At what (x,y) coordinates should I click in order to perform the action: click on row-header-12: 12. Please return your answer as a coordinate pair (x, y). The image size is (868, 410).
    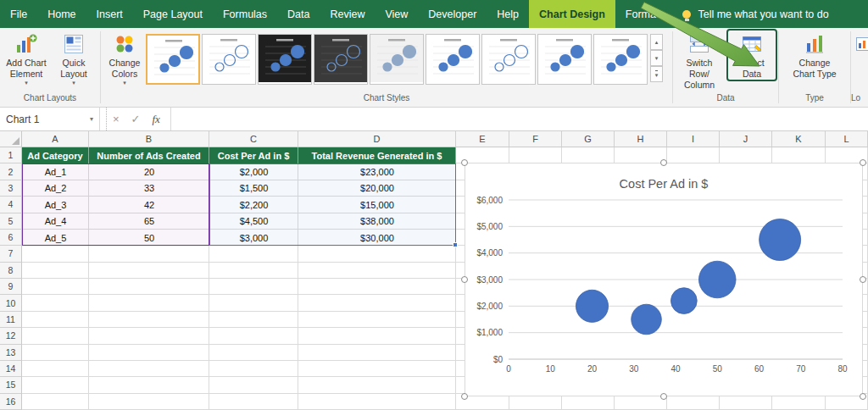
    Looking at the image, I should click on (11, 335).